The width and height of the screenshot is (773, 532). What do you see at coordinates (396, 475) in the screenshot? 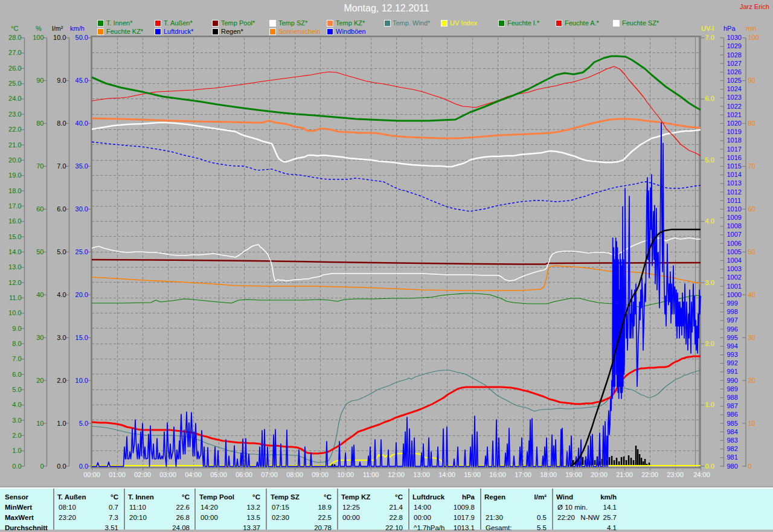
I see `svg-text: 12:00` at bounding box center [396, 475].